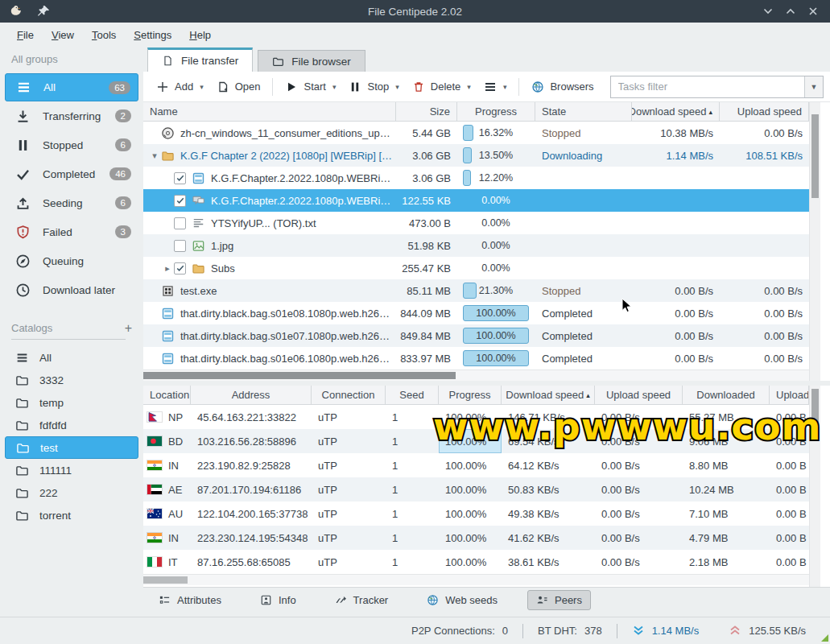 The image size is (830, 644). What do you see at coordinates (72, 380) in the screenshot?
I see `catalog-item-3332: 3332` at bounding box center [72, 380].